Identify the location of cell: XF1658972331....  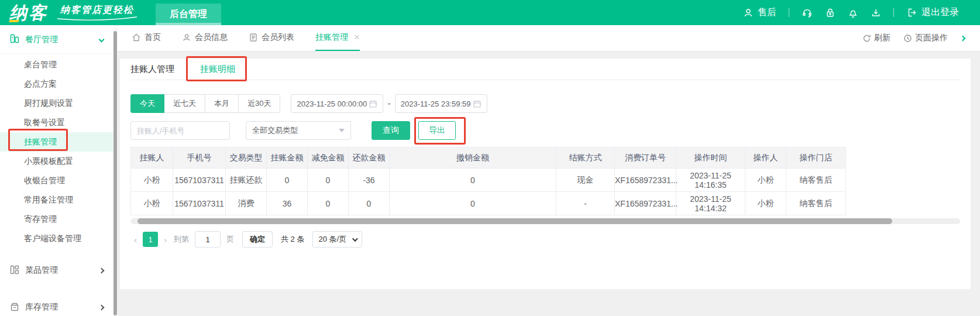
(646, 204).